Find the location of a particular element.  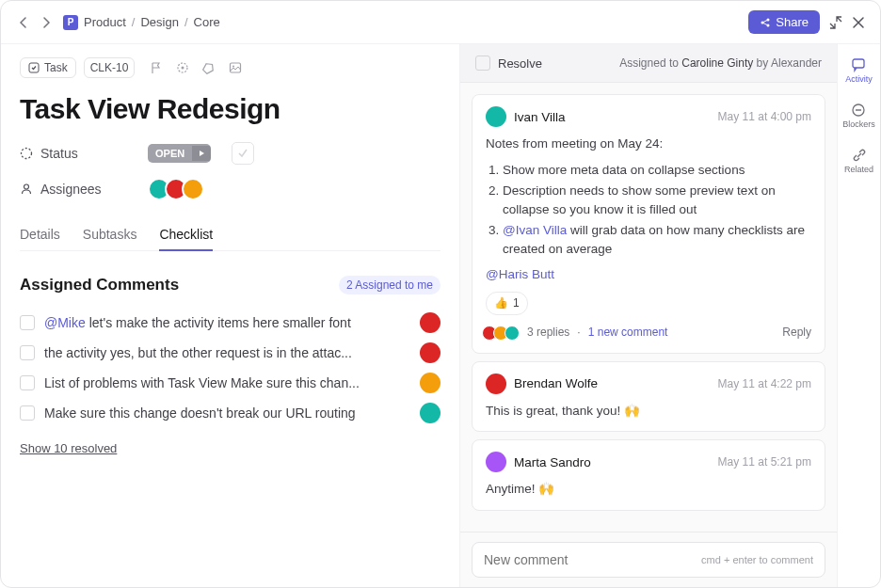

nav-back is located at coordinates (24, 23).